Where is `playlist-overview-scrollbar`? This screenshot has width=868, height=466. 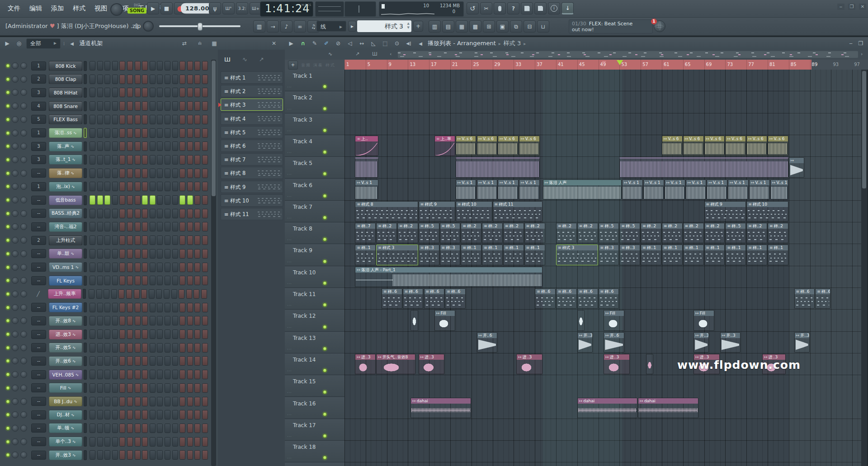 playlist-overview-scrollbar is located at coordinates (628, 54).